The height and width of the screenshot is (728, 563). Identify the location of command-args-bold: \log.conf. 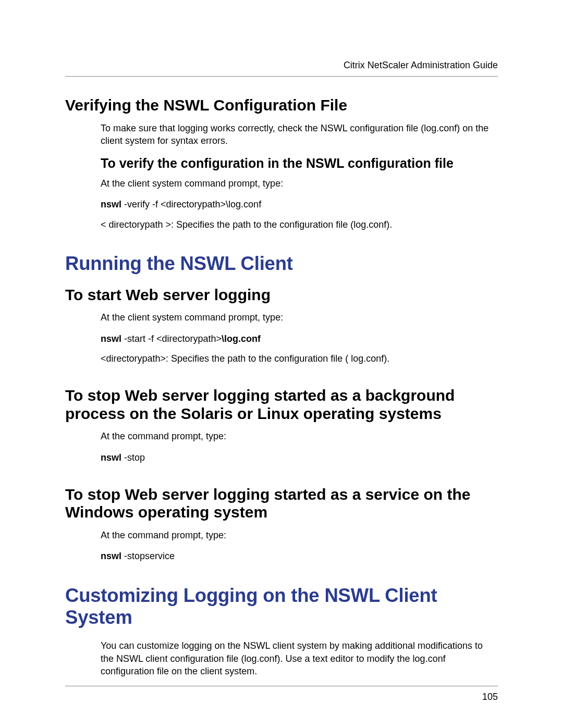
(241, 339).